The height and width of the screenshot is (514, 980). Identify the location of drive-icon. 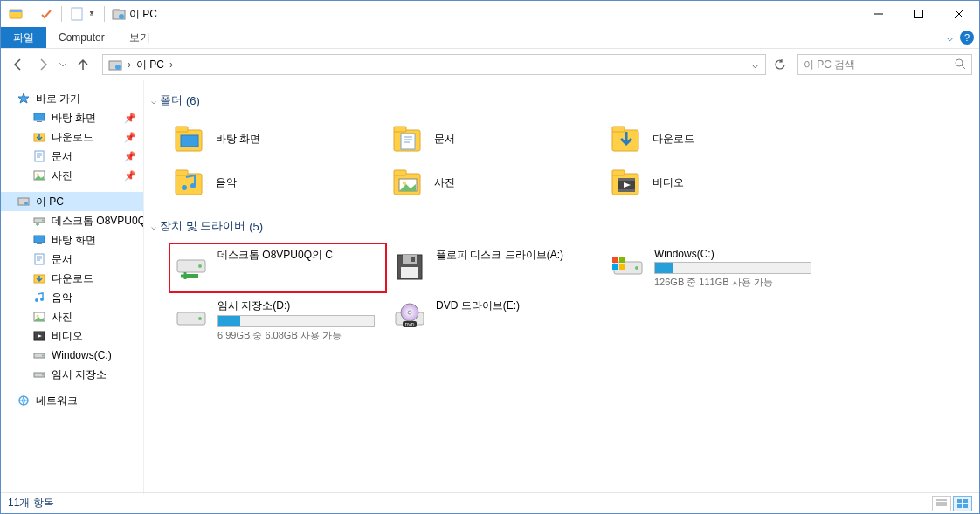
(39, 374).